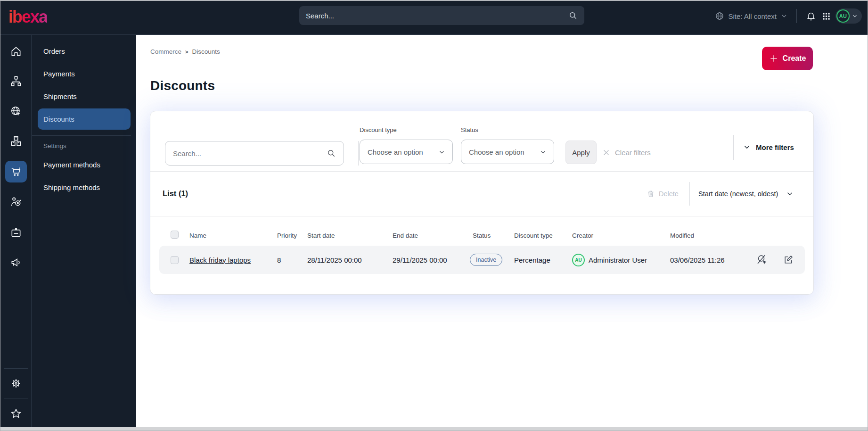 This screenshot has height=431, width=868. Describe the element at coordinates (682, 236) in the screenshot. I see `column-header-modified: Modified` at that location.